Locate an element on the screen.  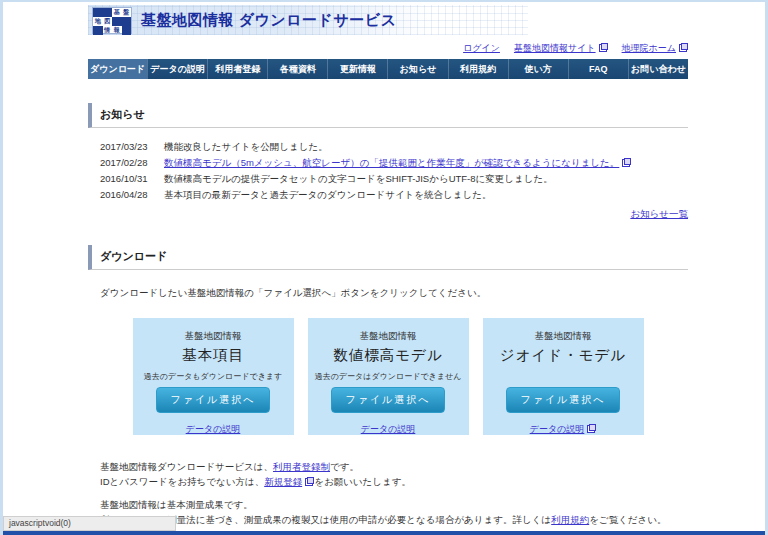
news-text: 数値標高モデルの提供データセットの文字コードをSHIFT-JISからUTF-8に… is located at coordinates (358, 179).